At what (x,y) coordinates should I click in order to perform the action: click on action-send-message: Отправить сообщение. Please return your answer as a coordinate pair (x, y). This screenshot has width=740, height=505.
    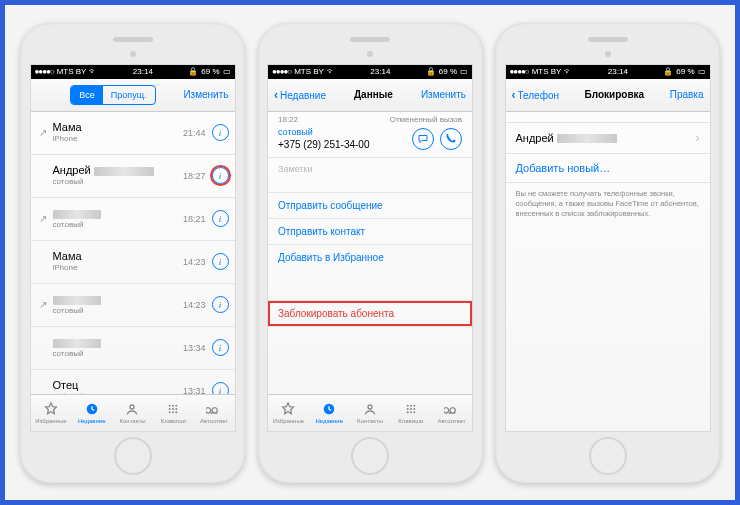
    Looking at the image, I should click on (370, 205).